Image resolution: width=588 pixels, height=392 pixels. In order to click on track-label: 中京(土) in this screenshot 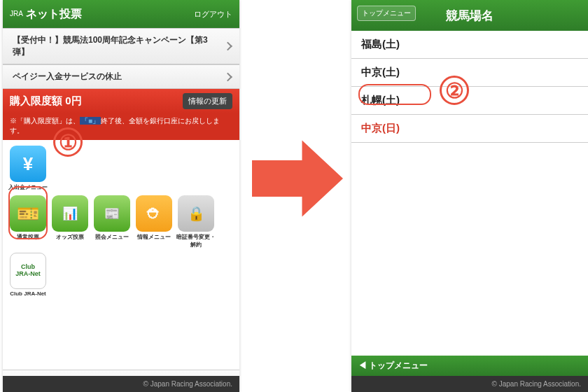, I will do `click(381, 71)`.